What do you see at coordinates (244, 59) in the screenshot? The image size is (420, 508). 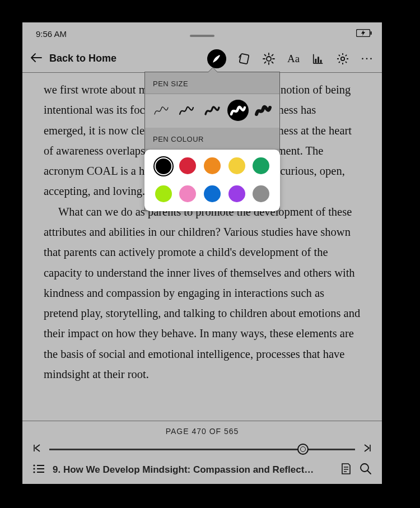 I see `rotate-icon` at bounding box center [244, 59].